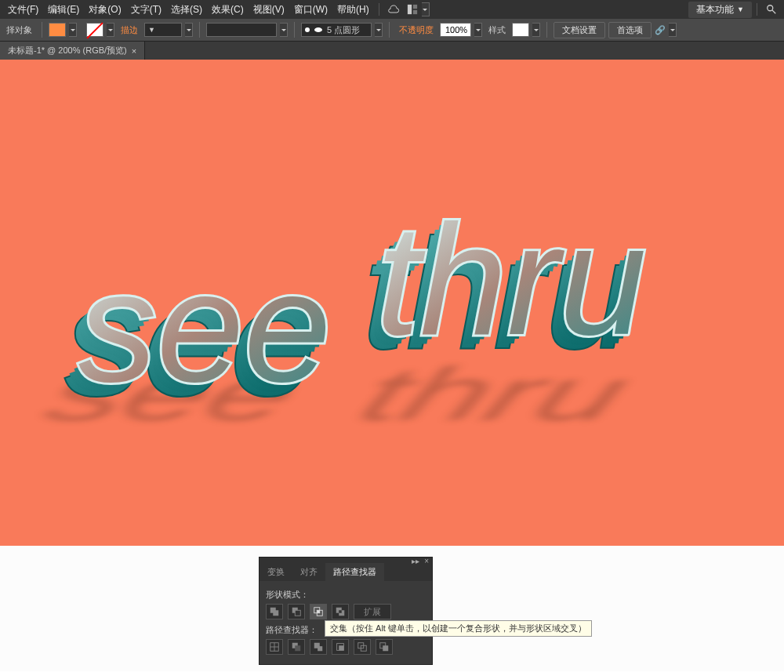  I want to click on var-width-dd, so click(284, 30).